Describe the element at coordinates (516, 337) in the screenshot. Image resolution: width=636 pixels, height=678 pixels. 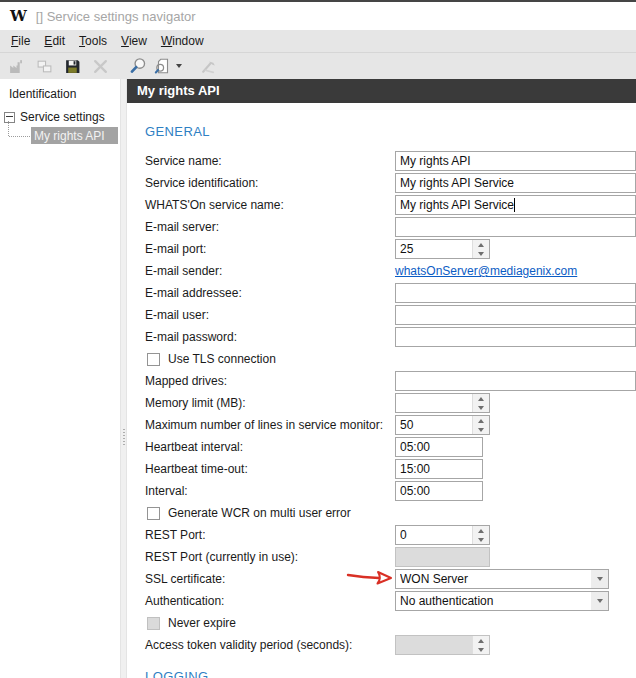
I see `e-mail-password-input` at that location.